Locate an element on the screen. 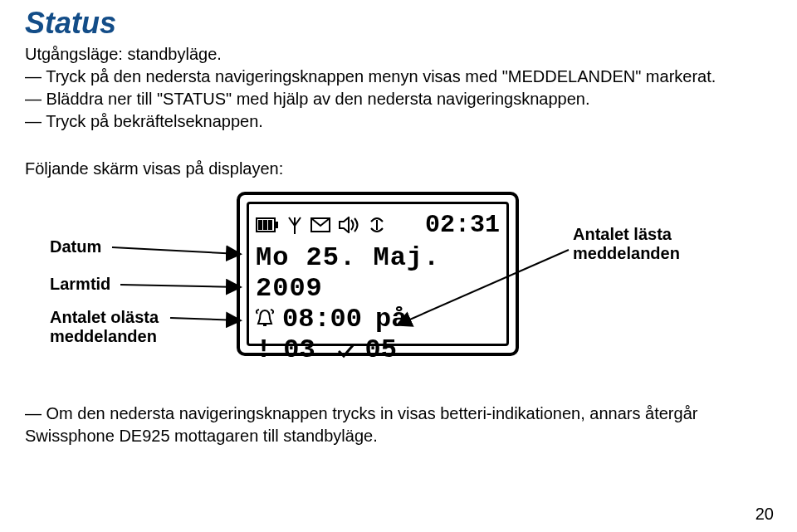 The height and width of the screenshot is (532, 797). label-read-line2: meddelanden is located at coordinates (626, 253).